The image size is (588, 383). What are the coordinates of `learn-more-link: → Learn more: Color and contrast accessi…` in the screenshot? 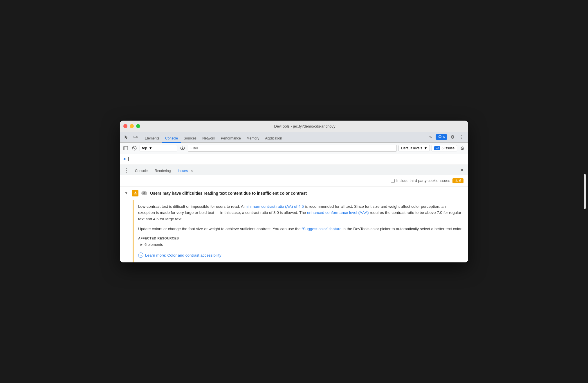 It's located at (180, 255).